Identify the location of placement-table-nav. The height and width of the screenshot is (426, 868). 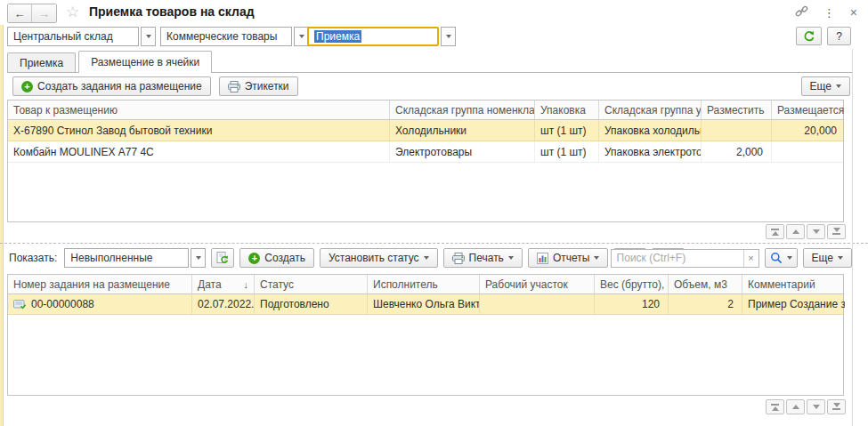
(806, 231).